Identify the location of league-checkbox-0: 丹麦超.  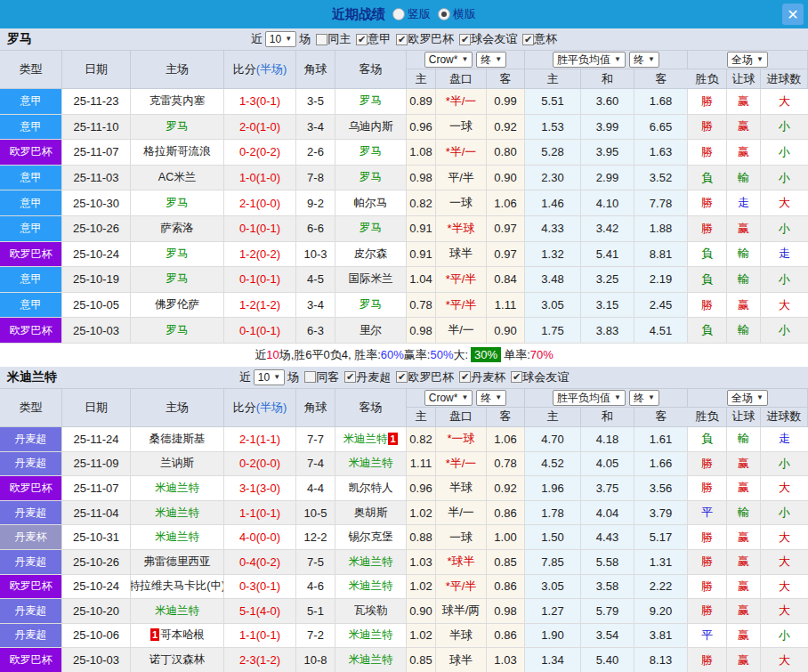
(368, 377).